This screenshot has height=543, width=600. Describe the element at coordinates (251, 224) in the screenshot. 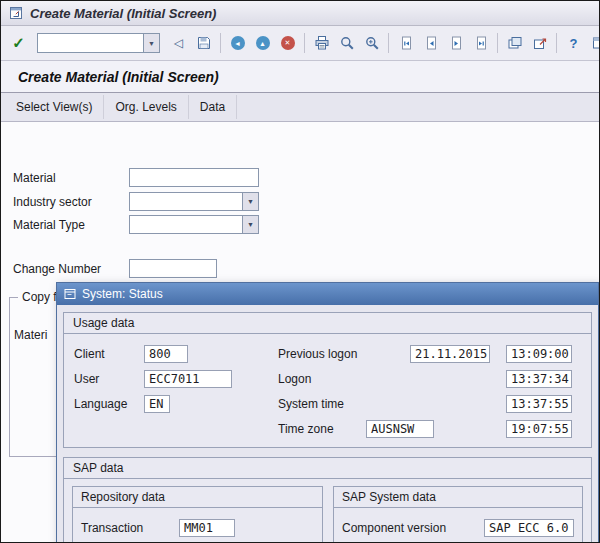

I see `material-type-dropdown-button: ▼` at that location.